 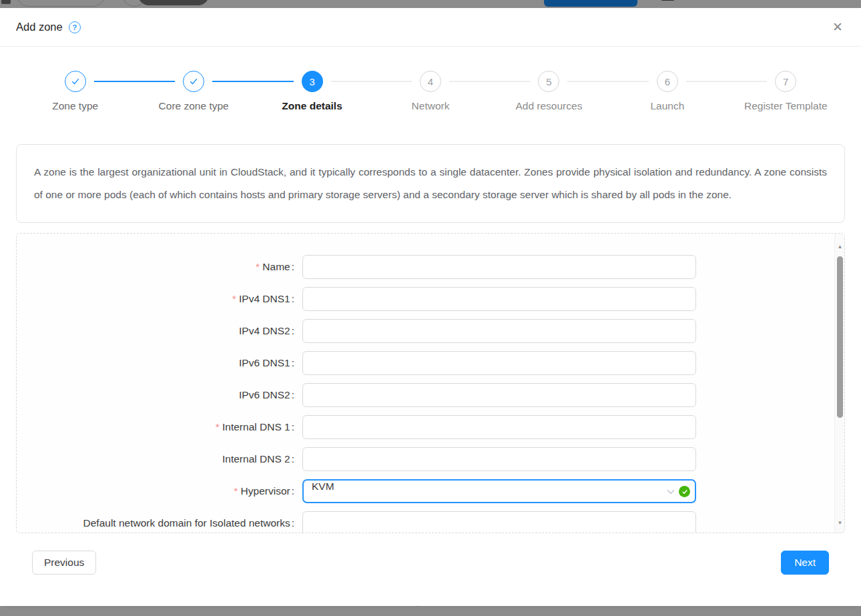 What do you see at coordinates (431, 459) in the screenshot?
I see `form-row-internal-dns-2: Internal DNS 2` at bounding box center [431, 459].